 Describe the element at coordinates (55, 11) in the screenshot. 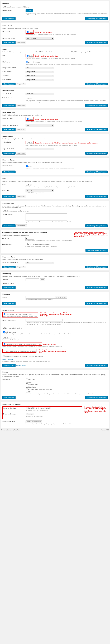

I see `general-section: General Toggle all caching types on or o…` at that location.